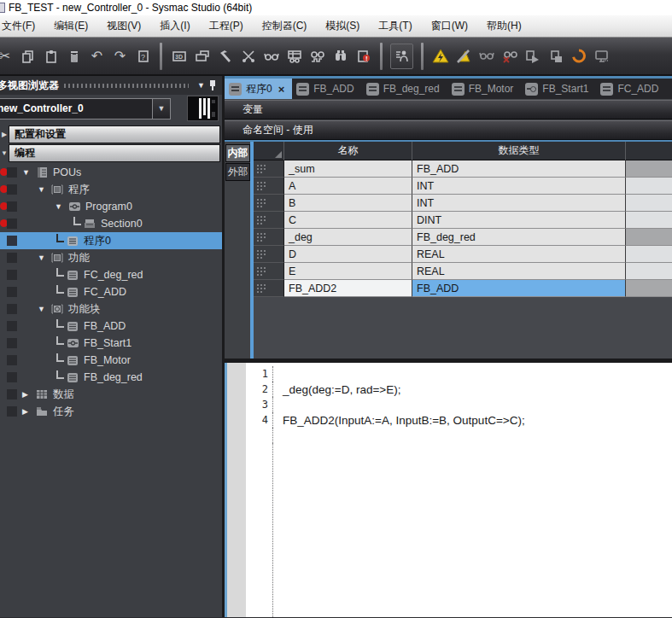 The height and width of the screenshot is (618, 672). I want to click on run-simulation-icon, so click(401, 56).